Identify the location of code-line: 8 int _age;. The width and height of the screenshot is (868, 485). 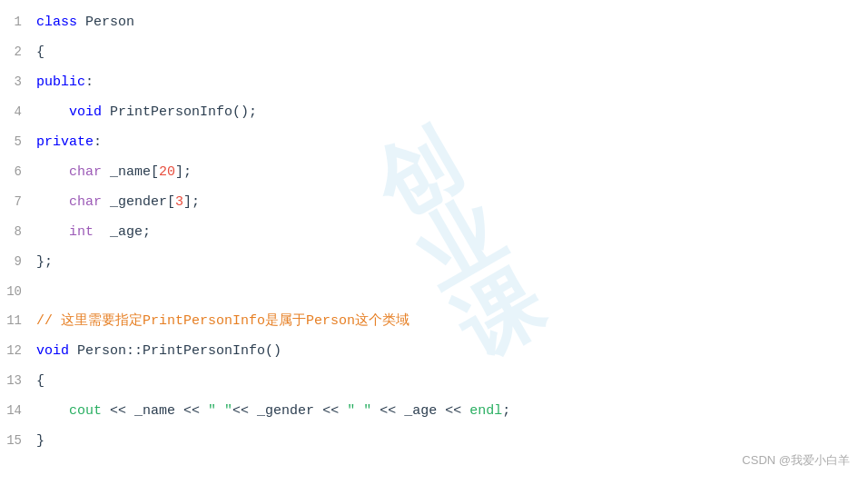
(434, 233).